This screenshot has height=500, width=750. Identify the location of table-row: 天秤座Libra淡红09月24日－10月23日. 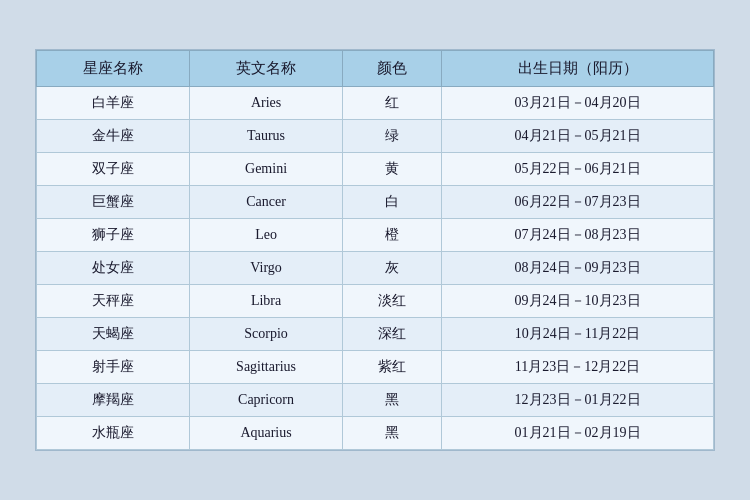
(376, 302).